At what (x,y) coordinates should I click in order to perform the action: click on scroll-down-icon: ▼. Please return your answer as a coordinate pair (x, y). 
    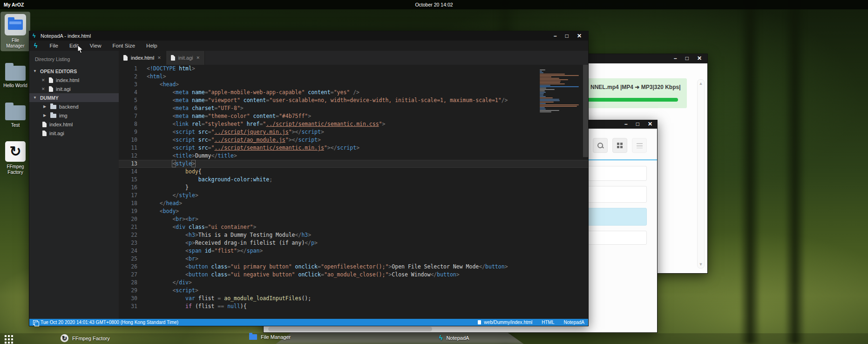
    Looking at the image, I should click on (701, 264).